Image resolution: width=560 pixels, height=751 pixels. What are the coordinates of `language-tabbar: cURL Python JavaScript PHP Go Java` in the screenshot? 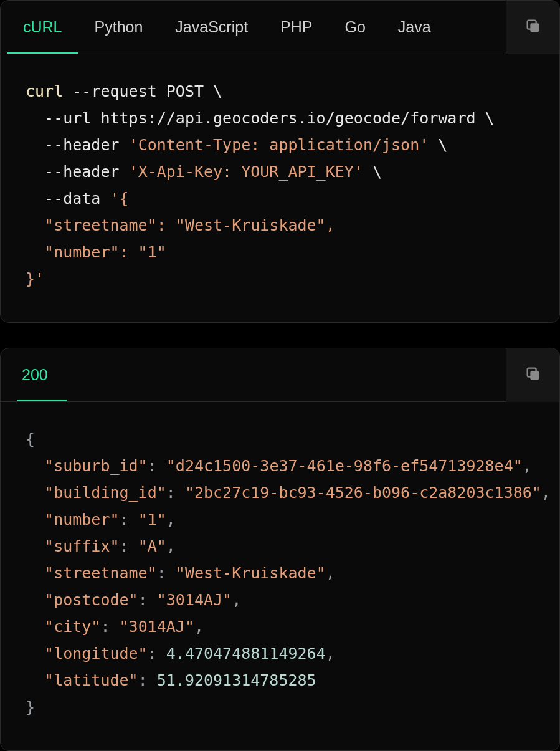 It's located at (280, 27).